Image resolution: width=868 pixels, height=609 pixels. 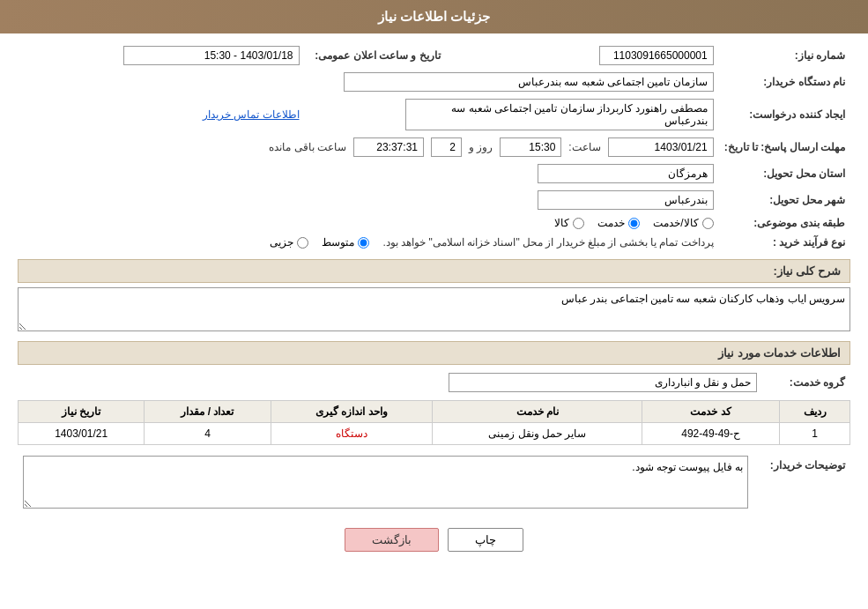 I want to click on sharh-textarea, so click(x=434, y=309).